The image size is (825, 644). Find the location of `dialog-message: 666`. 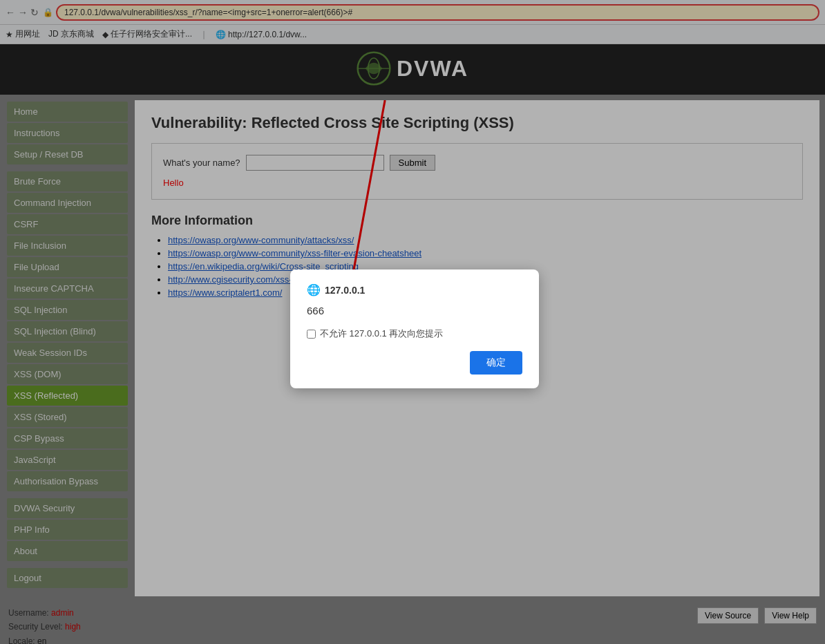

dialog-message: 666 is located at coordinates (415, 311).